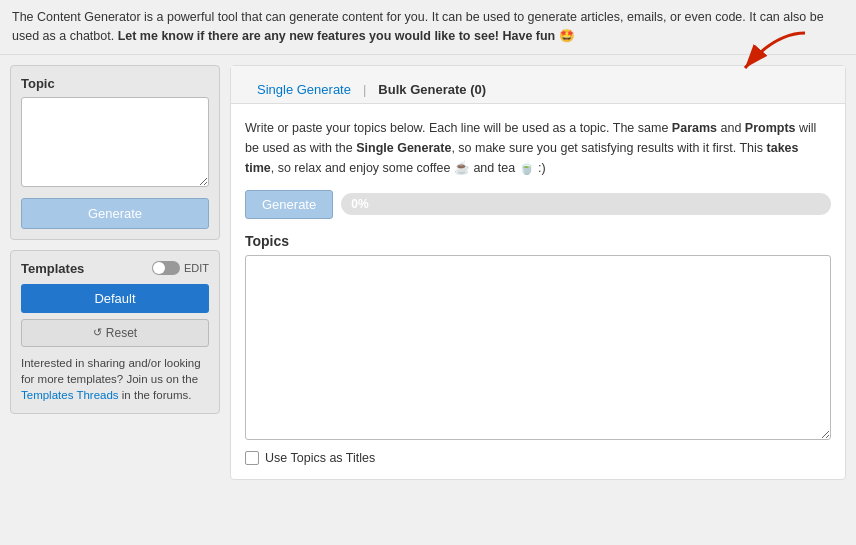 Image resolution: width=856 pixels, height=545 pixels. Describe the element at coordinates (360, 204) in the screenshot. I see `progress-label: 0%` at that location.